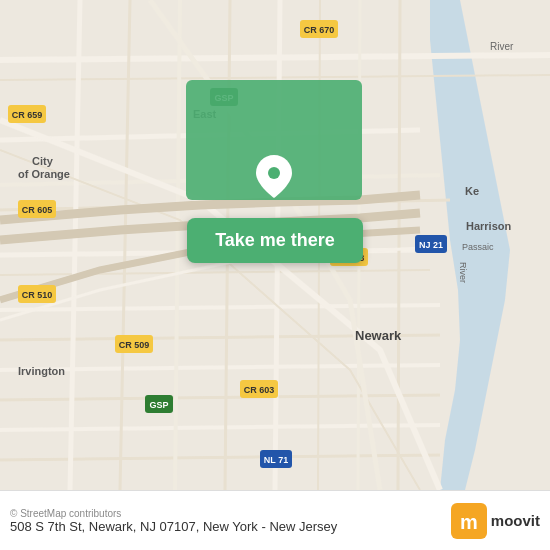 The image size is (550, 550). What do you see at coordinates (38, 210) in the screenshot?
I see `svg-text: CR 605` at bounding box center [38, 210].